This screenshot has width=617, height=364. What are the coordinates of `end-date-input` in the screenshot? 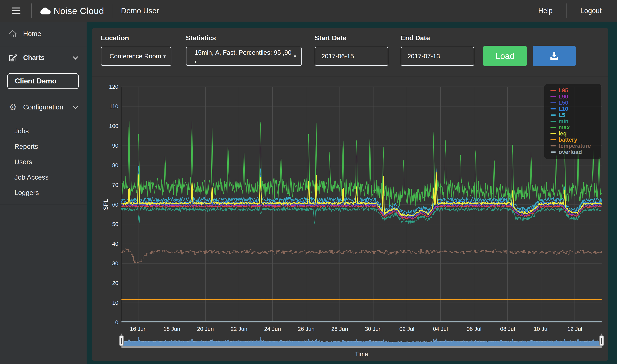 It's located at (438, 56).